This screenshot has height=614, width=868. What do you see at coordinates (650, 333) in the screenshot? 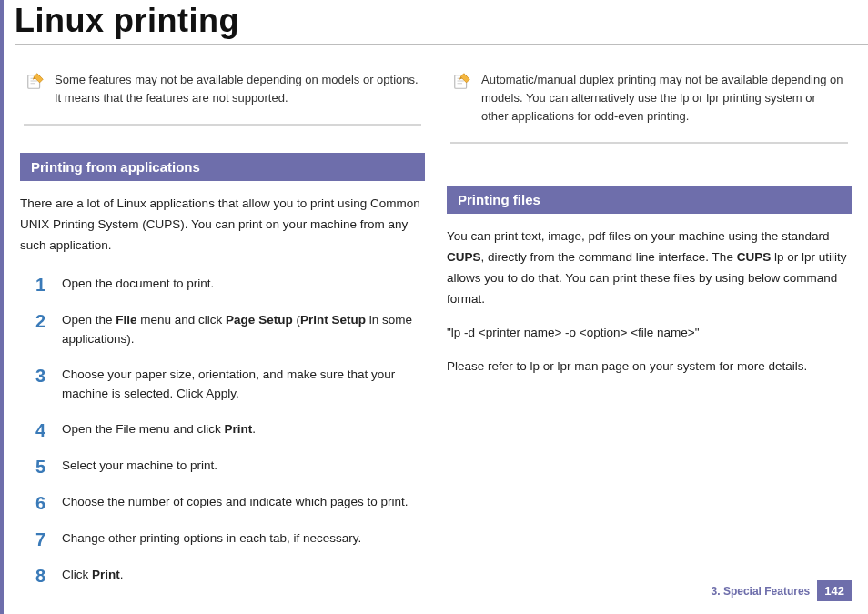
I see `command-line: "lp -d <printer name> -o <option> <file …` at bounding box center [650, 333].